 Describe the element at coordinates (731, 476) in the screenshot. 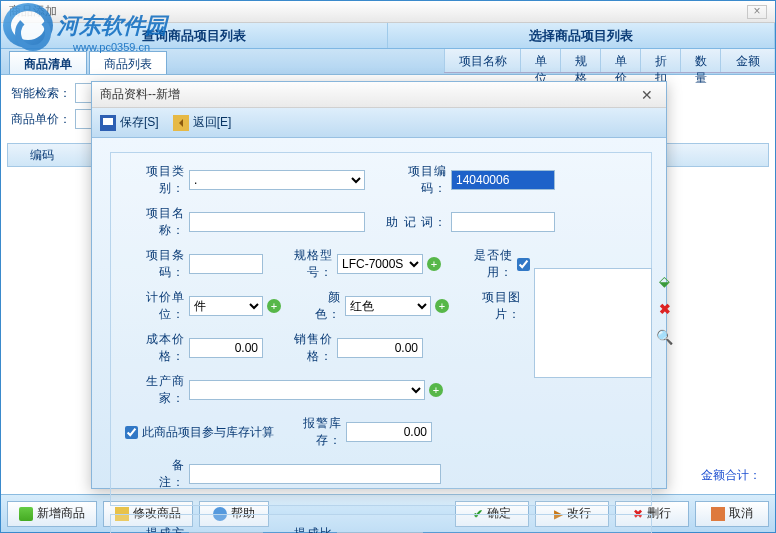

I see `amount-sum-label: 金额合计：` at that location.